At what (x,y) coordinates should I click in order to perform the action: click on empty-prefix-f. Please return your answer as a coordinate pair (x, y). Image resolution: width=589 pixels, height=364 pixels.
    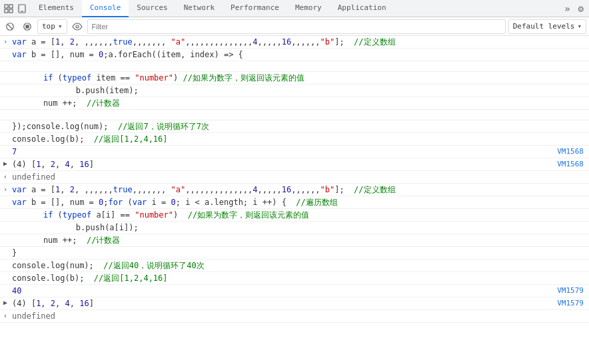
    Looking at the image, I should click on (5, 98).